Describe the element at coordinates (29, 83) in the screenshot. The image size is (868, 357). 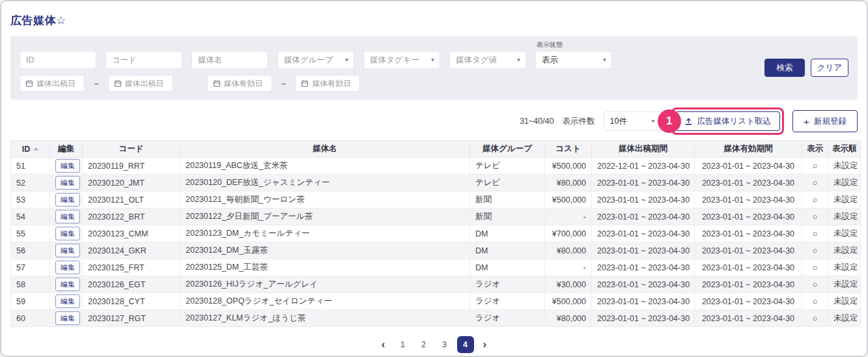
I see `calendar-icon` at that location.